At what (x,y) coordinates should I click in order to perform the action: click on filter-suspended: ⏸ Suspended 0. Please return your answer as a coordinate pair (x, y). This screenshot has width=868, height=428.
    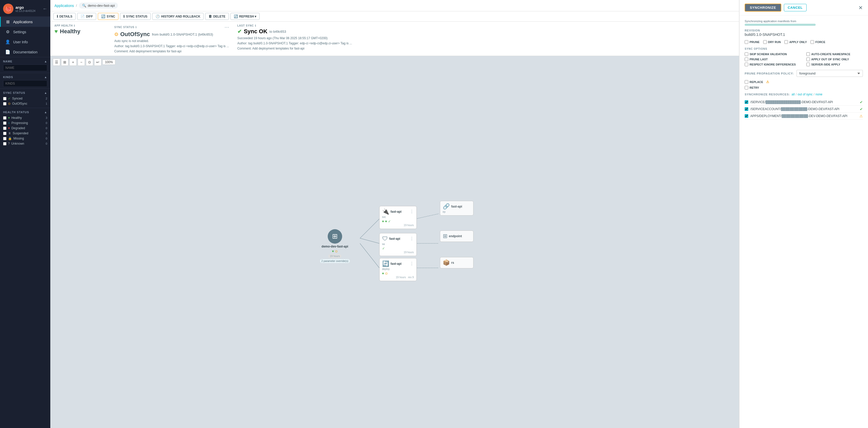
    Looking at the image, I should click on (25, 133).